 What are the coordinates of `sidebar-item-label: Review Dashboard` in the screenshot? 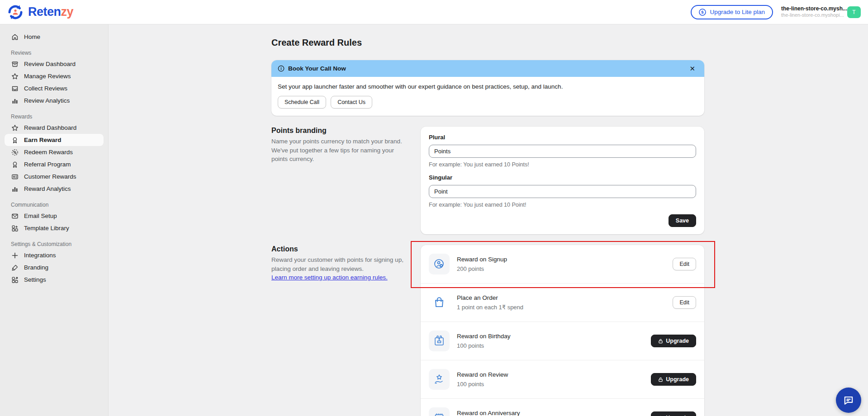 It's located at (50, 64).